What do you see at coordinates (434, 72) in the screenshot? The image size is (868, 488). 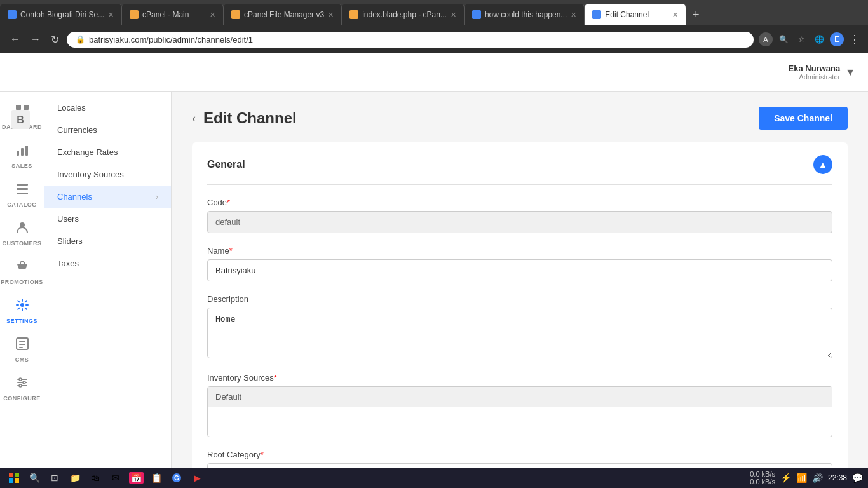 I see `app-header: B Eka Nurwana Administrator ▼` at bounding box center [434, 72].